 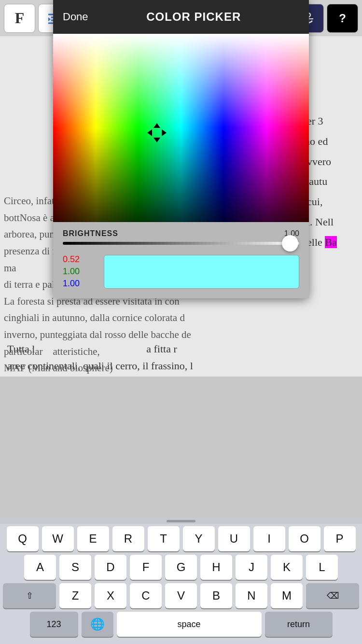 I want to click on key-M: M, so click(x=287, y=596).